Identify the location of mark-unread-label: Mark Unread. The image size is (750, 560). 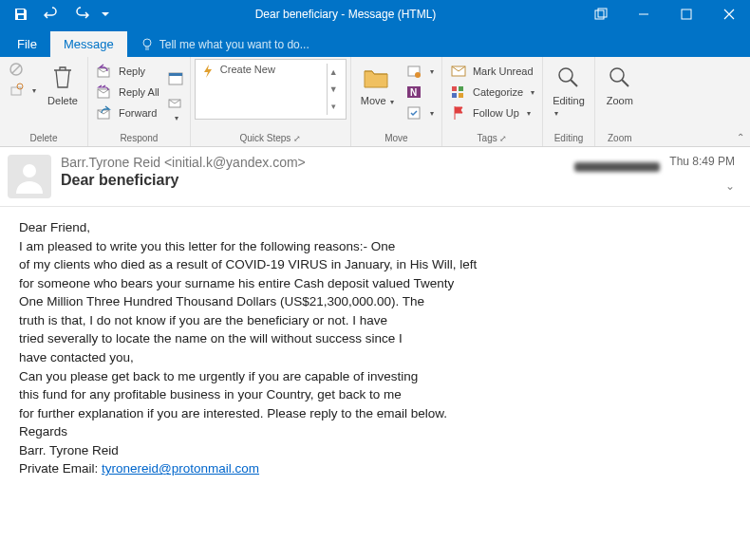
(503, 71).